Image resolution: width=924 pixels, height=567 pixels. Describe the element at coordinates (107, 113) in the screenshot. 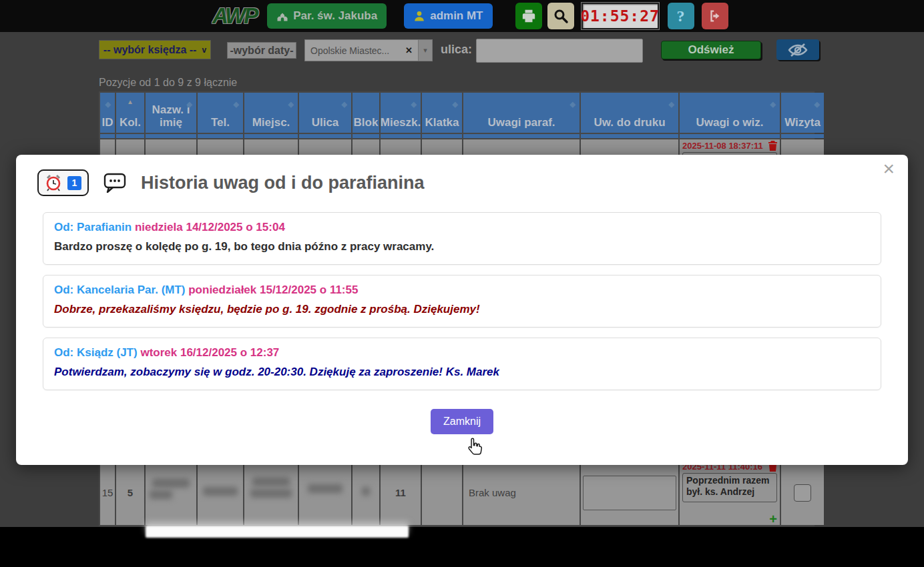

I see `column-header-id: ◆ID` at that location.